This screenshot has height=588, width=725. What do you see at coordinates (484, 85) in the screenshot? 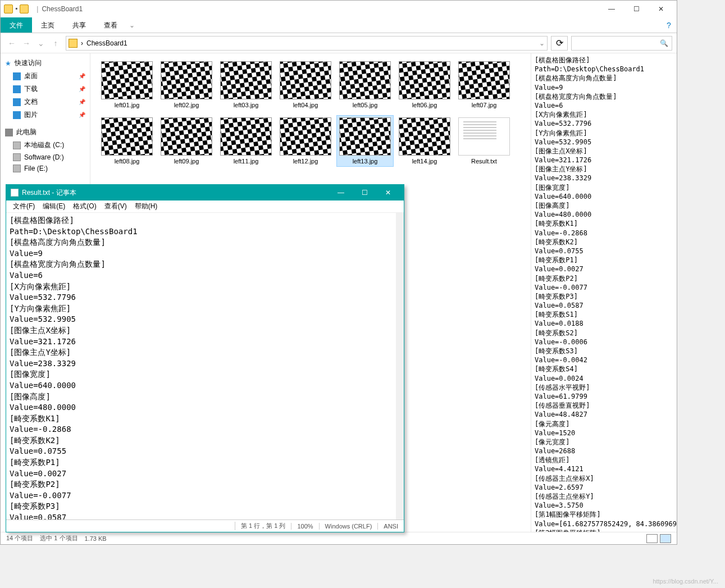
I see `file-item: left07.jpg` at bounding box center [484, 85].